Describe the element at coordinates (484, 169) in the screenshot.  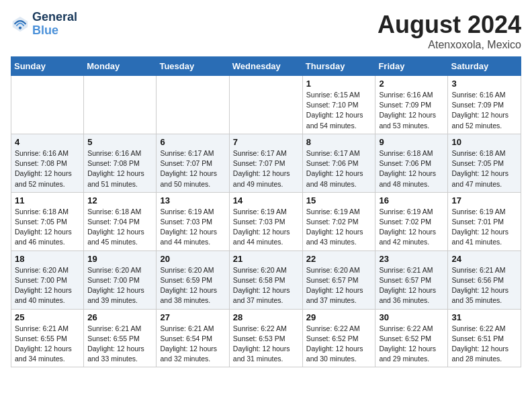
I see `day-info: Sunrise: 6:18 AM Sunset: 7:05 PM Dayligh…` at that location.